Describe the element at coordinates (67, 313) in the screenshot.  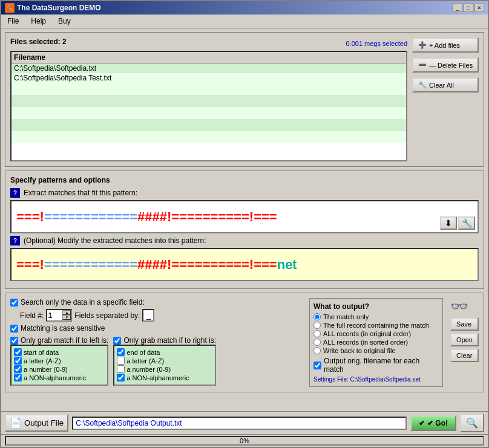
I see `field-num-up-button: ▲` at that location.